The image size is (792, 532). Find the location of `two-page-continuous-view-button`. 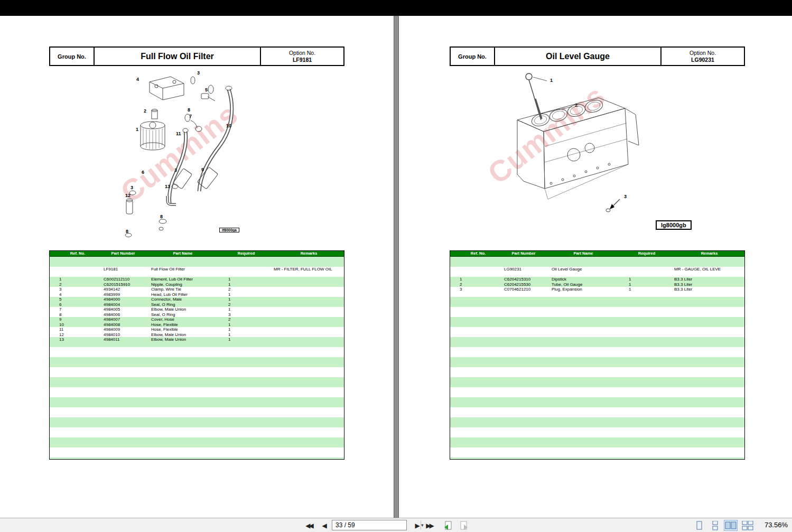

two-page-continuous-view-button is located at coordinates (748, 525).